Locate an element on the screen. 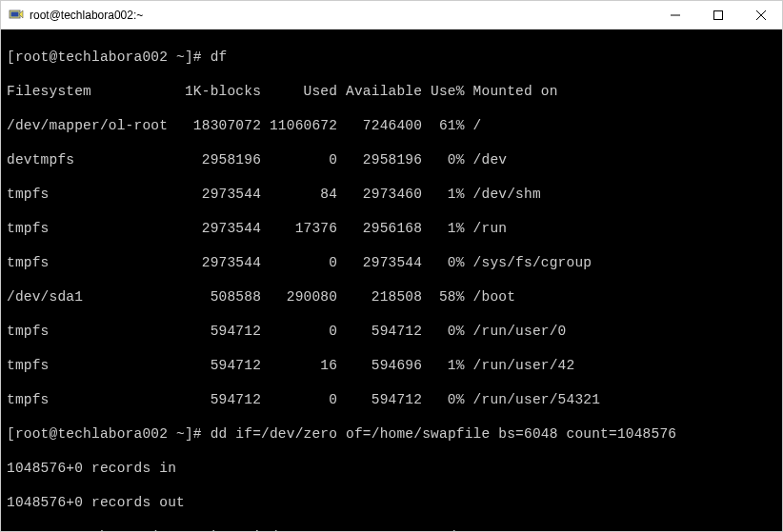 The image size is (783, 532). df-row: devtmpfs 2958196 0 2958196 0% /dev is located at coordinates (392, 160).